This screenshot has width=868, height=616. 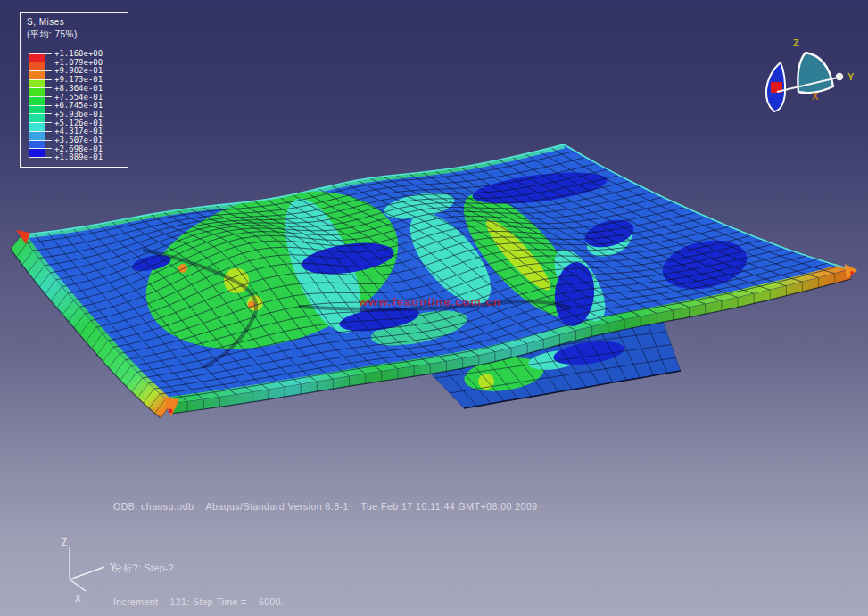 What do you see at coordinates (64, 542) in the screenshot?
I see `triad-label-z: Z` at bounding box center [64, 542].